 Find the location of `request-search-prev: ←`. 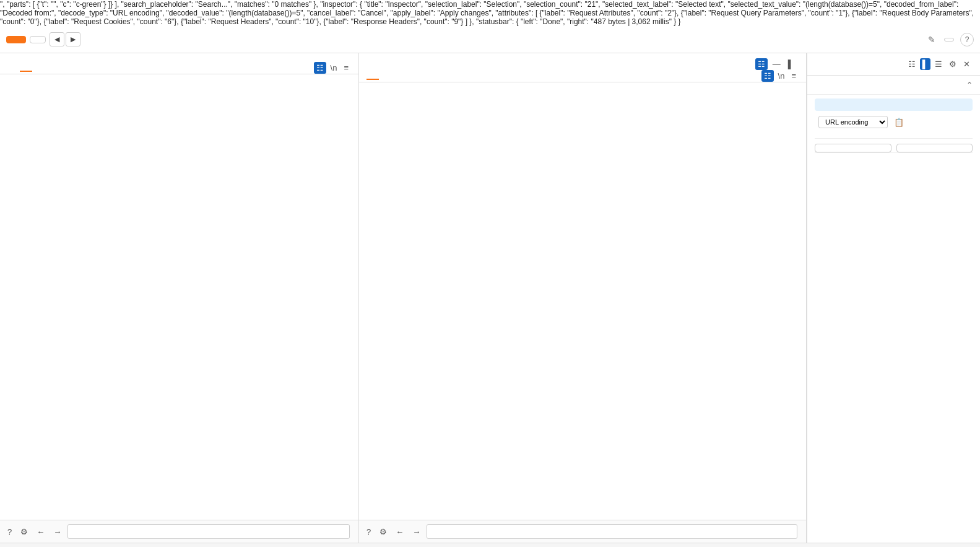

request-search-prev: ← is located at coordinates (41, 532).